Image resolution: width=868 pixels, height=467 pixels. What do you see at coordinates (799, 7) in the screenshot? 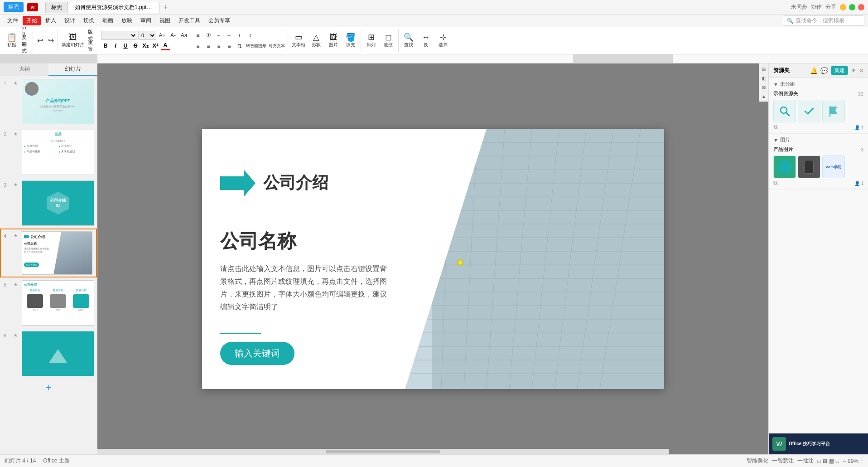
I see `sync-status: 未同步` at bounding box center [799, 7].